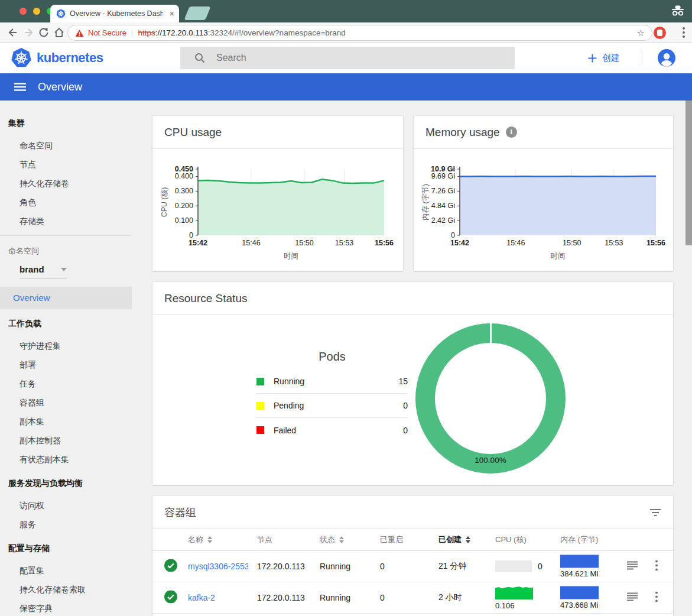 The width and height of the screenshot is (692, 616). What do you see at coordinates (200, 540) in the screenshot?
I see `column-header-name: 名称` at bounding box center [200, 540].